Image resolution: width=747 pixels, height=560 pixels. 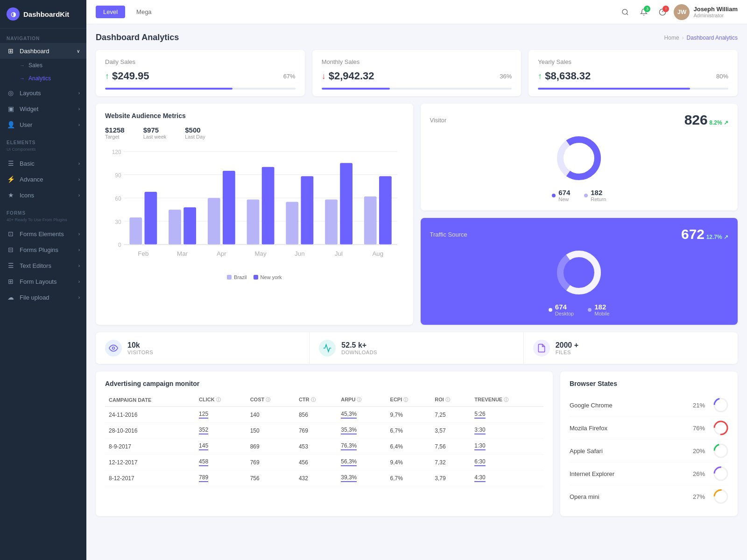 I want to click on sidebar-item-dashboard: ⊞ Dashboard ∨, so click(x=43, y=51).